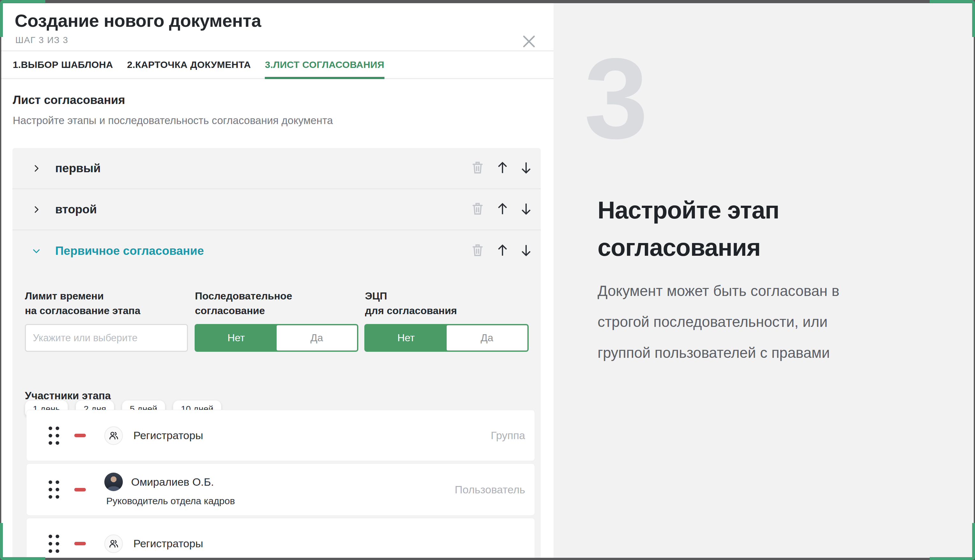  What do you see at coordinates (281, 538) in the screenshot?
I see `participant-row: Регистраторы` at bounding box center [281, 538].